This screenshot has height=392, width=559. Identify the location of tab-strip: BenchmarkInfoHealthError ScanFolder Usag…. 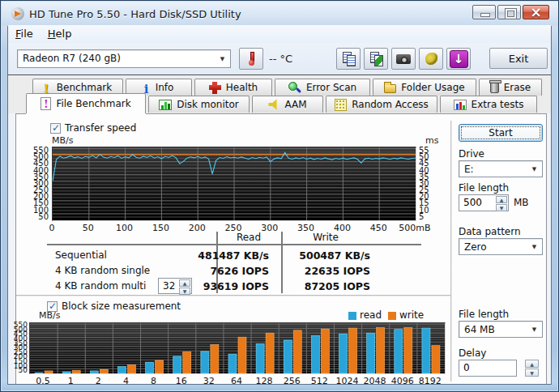
(280, 95).